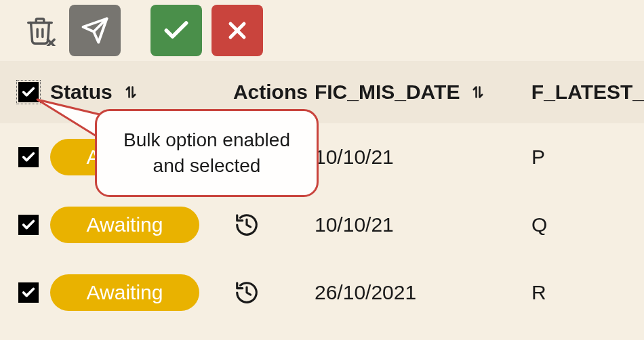  I want to click on cell-latest: Q, so click(540, 225).